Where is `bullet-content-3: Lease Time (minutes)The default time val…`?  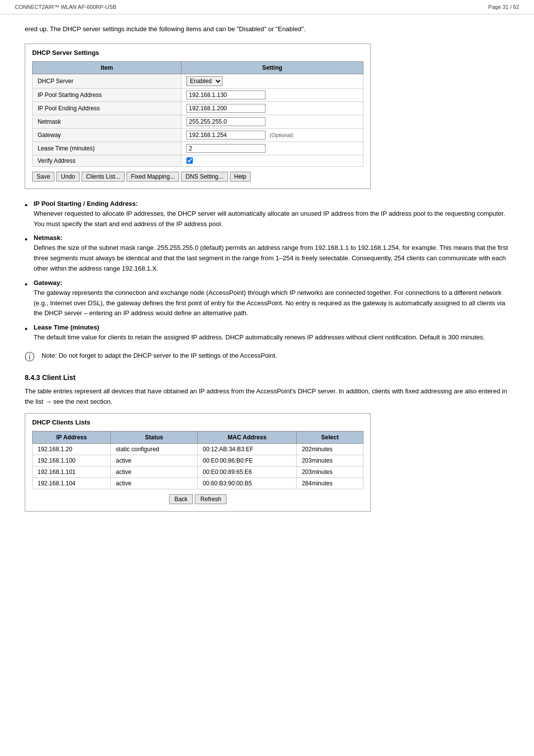
bullet-content-3: Lease Time (minutes)The default time val… is located at coordinates (271, 333).